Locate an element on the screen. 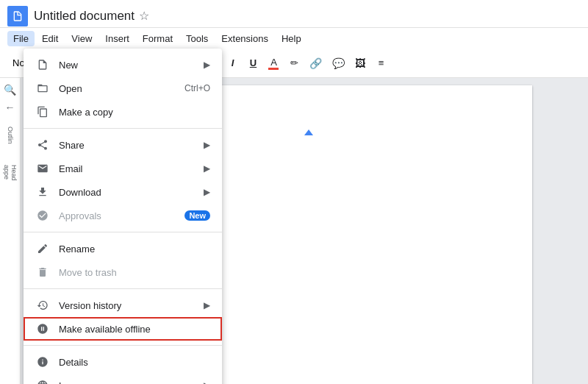 The height and width of the screenshot is (384, 588). doc-title: Untitled document is located at coordinates (84, 16).